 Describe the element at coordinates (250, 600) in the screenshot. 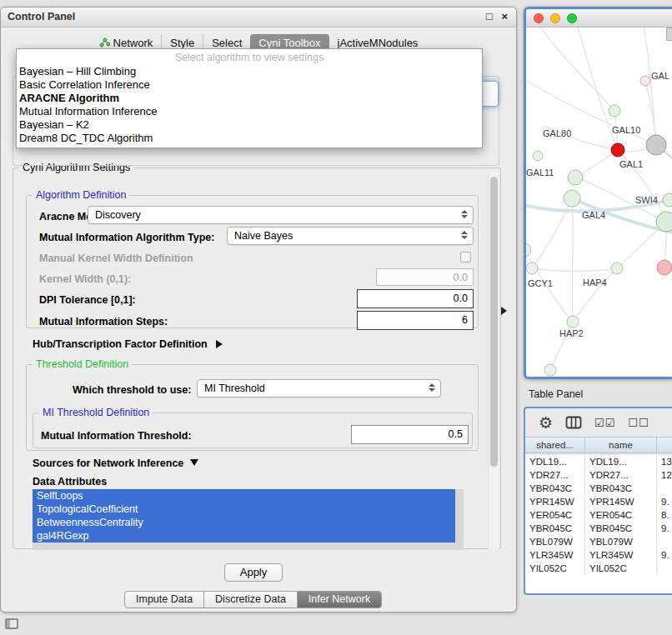

I see `tab-discretize-data: Discretize Data` at that location.